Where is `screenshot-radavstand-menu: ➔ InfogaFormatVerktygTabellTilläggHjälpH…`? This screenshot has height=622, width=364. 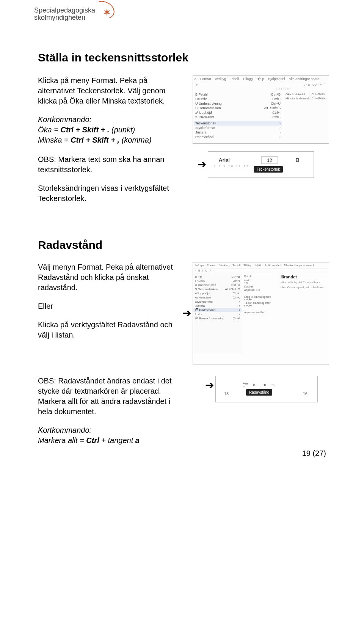 screenshot-radavstand-menu: ➔ InfogaFormatVerktygTabellTilläggHjälpH… is located at coordinates (261, 313).